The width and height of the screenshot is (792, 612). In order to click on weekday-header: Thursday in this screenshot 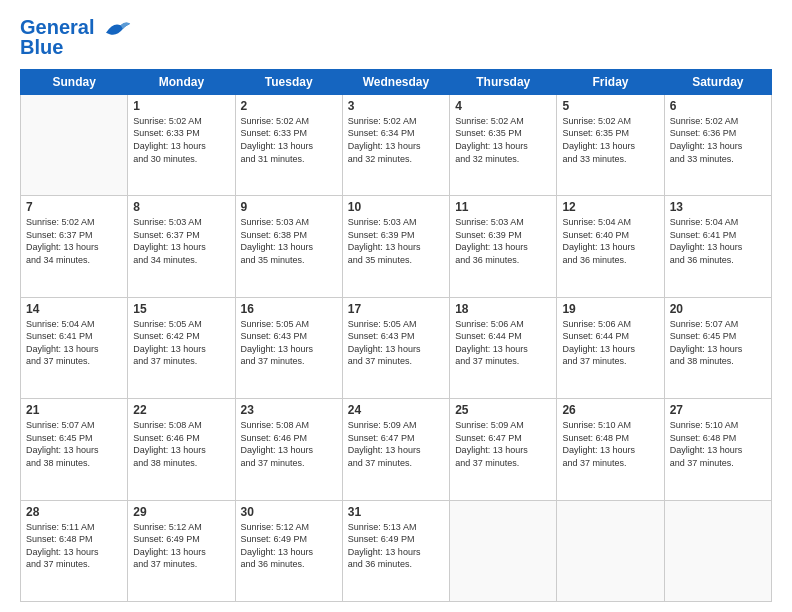, I will do `click(504, 82)`.